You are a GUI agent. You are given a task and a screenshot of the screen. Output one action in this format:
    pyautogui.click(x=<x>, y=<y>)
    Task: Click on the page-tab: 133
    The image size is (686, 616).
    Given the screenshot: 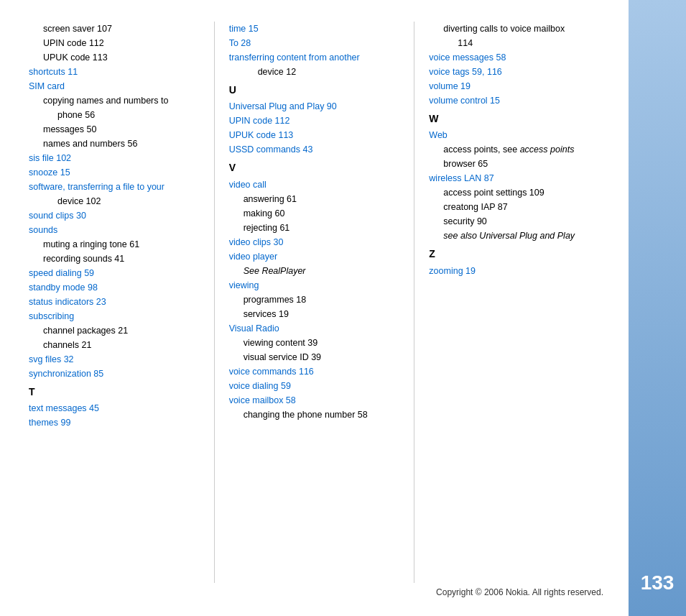 What is the action you would take?
    pyautogui.click(x=657, y=308)
    